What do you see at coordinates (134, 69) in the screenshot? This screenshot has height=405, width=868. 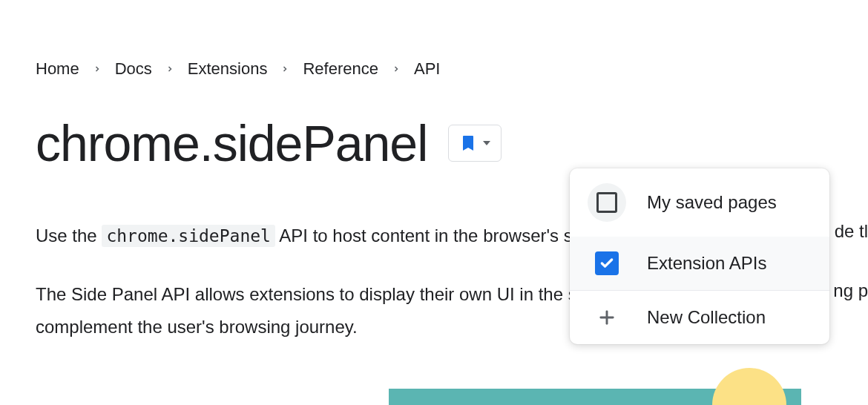 I see `breadcrumb-docs: Docs` at bounding box center [134, 69].